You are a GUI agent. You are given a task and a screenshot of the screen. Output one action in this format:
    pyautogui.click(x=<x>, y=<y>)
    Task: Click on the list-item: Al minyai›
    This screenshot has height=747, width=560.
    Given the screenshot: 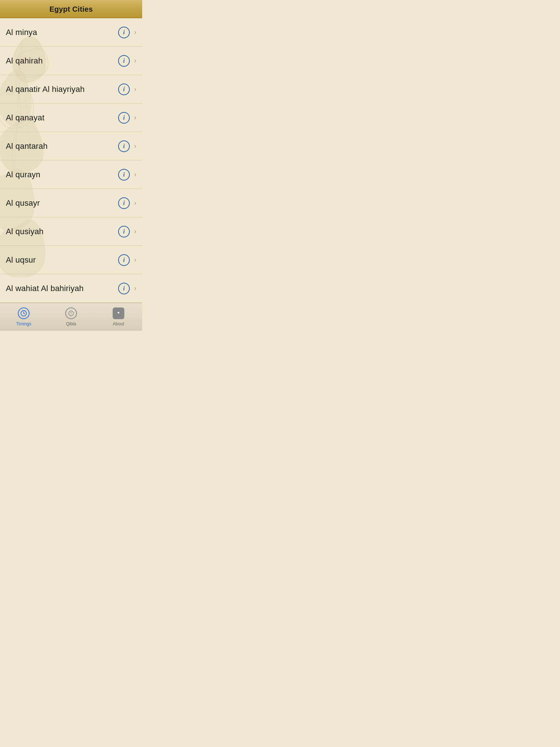 What is the action you would take?
    pyautogui.click(x=71, y=32)
    